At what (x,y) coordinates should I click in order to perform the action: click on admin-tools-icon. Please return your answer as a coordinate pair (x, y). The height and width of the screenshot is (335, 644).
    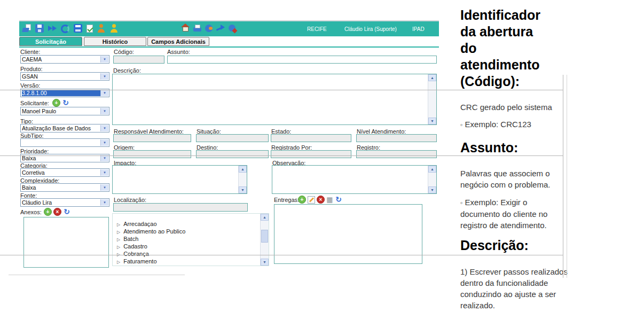
    Looking at the image, I should click on (232, 28).